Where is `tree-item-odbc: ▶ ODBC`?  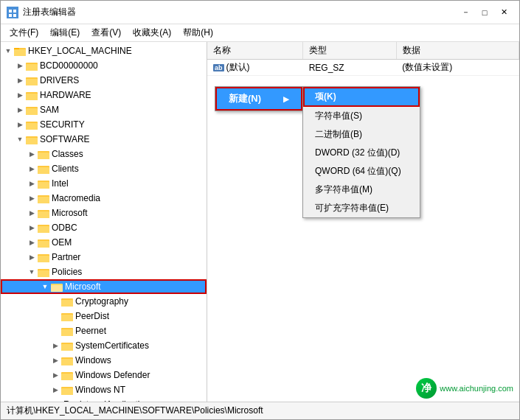 tree-item-odbc: ▶ ODBC is located at coordinates (103, 228).